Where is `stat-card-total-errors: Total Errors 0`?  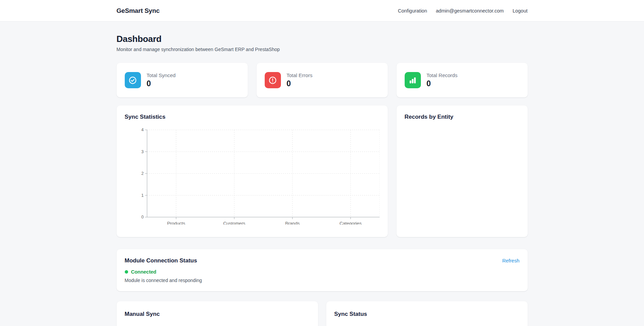
stat-card-total-errors: Total Errors 0 is located at coordinates (322, 80).